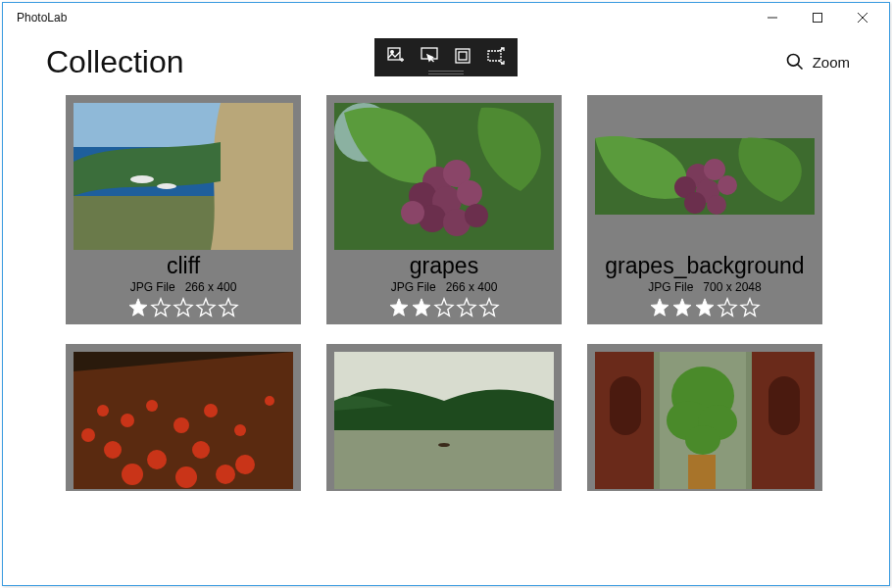 This screenshot has width=892, height=588. What do you see at coordinates (116, 63) in the screenshot?
I see `page-title: Collection` at bounding box center [116, 63].